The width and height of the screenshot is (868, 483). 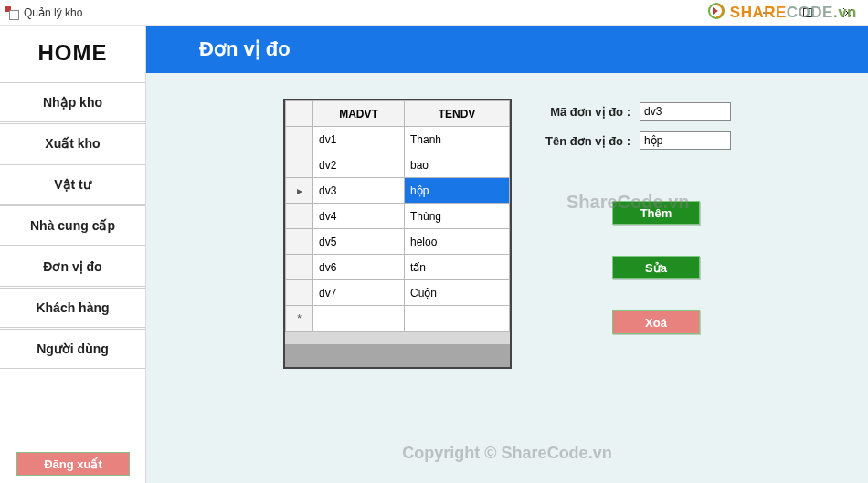 I want to click on data-grid: MADVT TENDV dv1 Thanh dv2 bao ▸, so click(x=397, y=234).